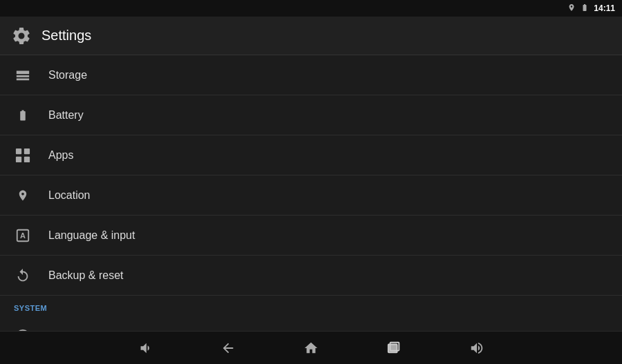  Describe the element at coordinates (311, 236) in the screenshot. I see `sidebar-item-language: A Language & input` at that location.